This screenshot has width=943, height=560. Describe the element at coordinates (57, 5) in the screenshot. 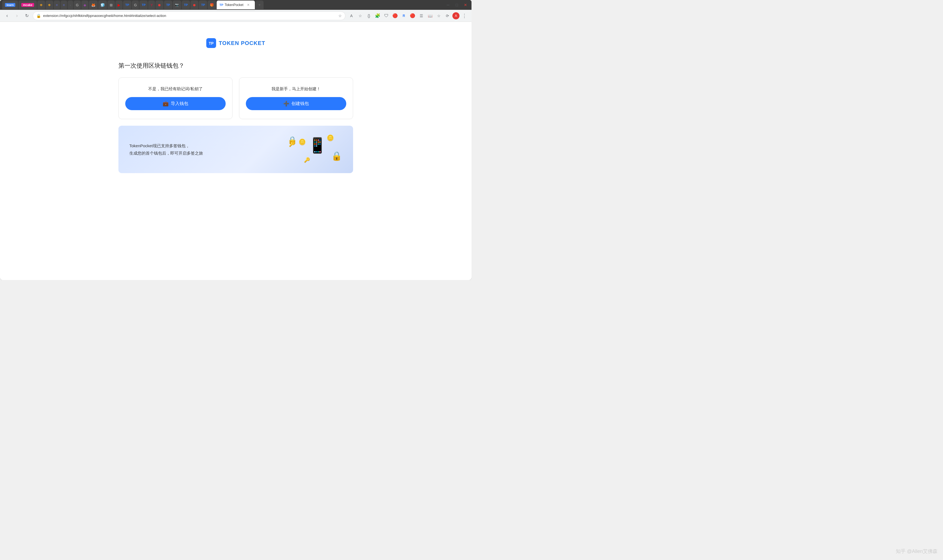

I see `tab-icon3: ≡` at that location.